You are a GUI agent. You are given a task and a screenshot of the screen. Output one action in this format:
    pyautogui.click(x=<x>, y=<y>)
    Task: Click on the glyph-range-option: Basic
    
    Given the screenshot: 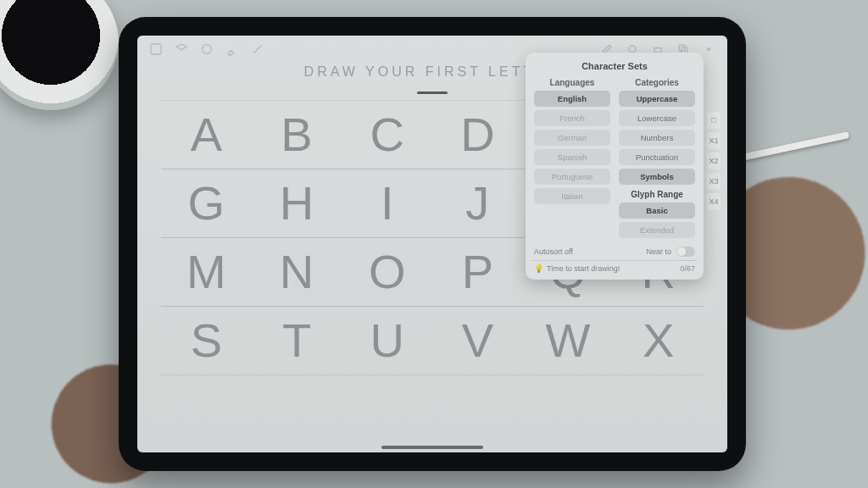 What is the action you would take?
    pyautogui.click(x=657, y=210)
    